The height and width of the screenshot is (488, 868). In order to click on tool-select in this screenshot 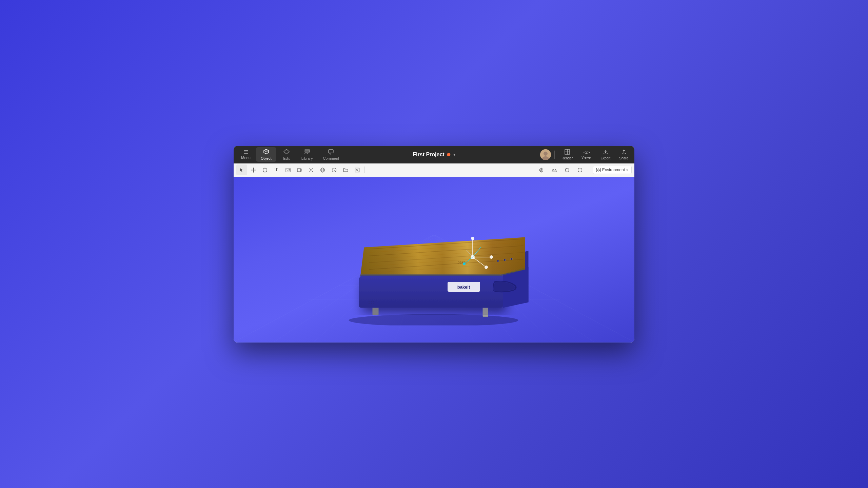, I will do `click(242, 170)`.